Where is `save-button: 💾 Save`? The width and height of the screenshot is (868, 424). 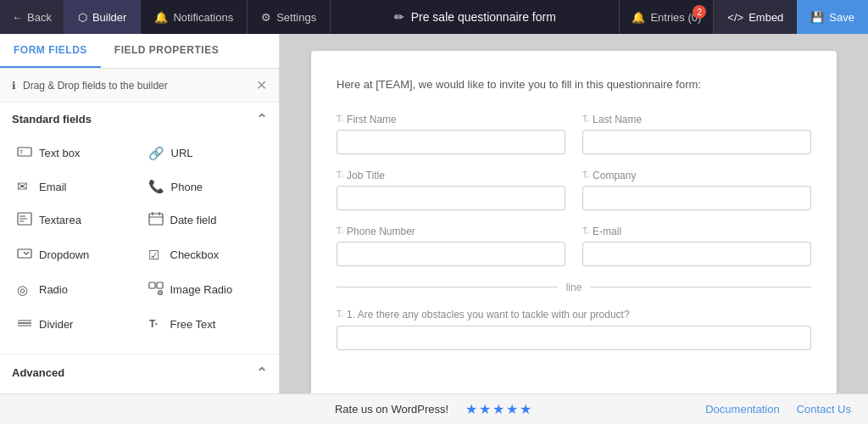
save-button: 💾 Save is located at coordinates (832, 17).